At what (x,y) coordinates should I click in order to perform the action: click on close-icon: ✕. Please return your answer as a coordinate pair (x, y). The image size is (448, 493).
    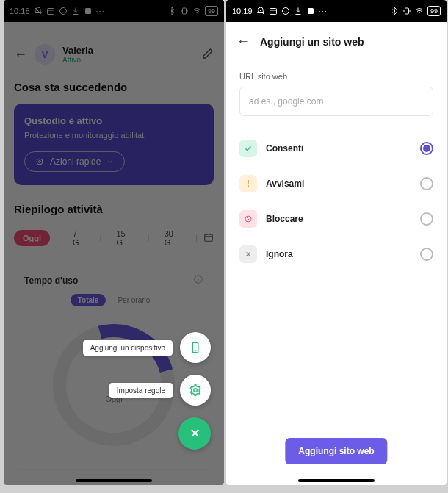
    Looking at the image, I should click on (195, 433).